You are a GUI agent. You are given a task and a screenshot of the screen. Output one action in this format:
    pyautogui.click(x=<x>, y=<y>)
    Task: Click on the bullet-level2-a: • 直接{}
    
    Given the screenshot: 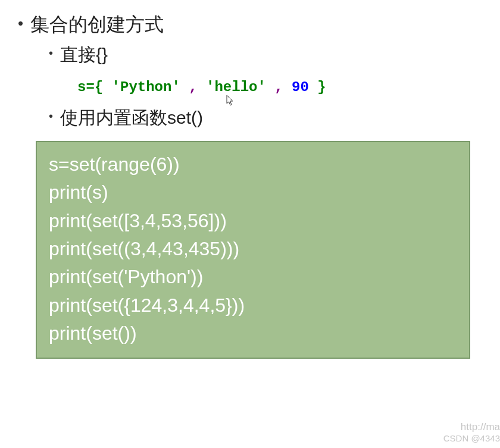 What is the action you would take?
    pyautogui.click(x=265, y=55)
    